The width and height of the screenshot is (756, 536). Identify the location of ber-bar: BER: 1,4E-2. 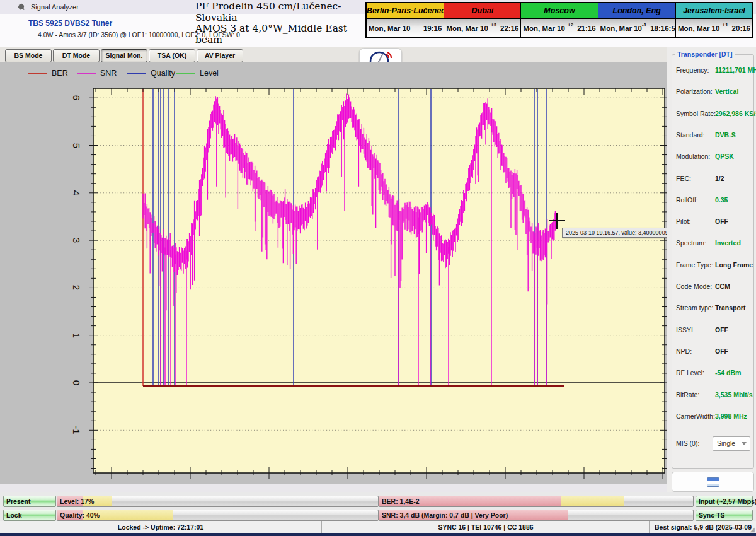
(536, 501).